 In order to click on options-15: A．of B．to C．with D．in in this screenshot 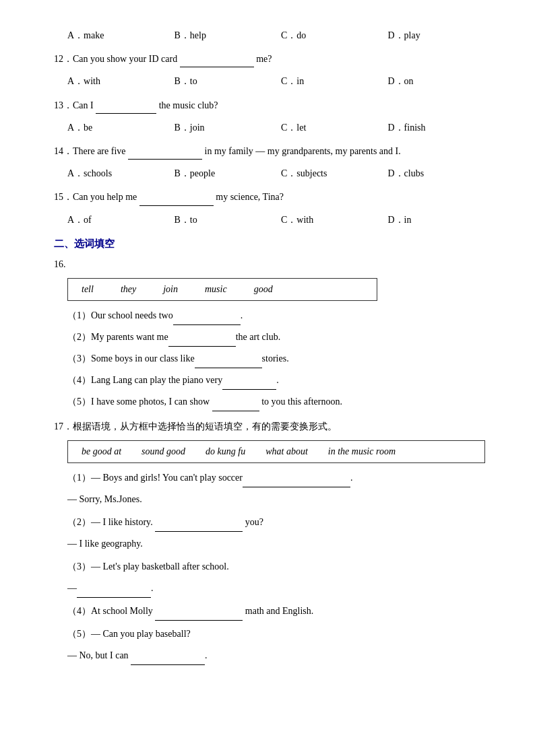, I will do `click(281, 219)`.